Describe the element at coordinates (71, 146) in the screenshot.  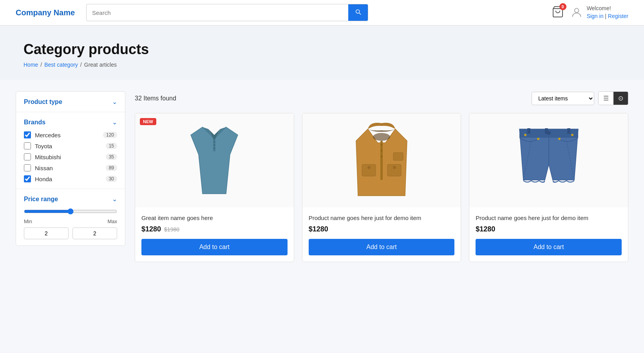
I see `brand-item: Toyota 15` at that location.